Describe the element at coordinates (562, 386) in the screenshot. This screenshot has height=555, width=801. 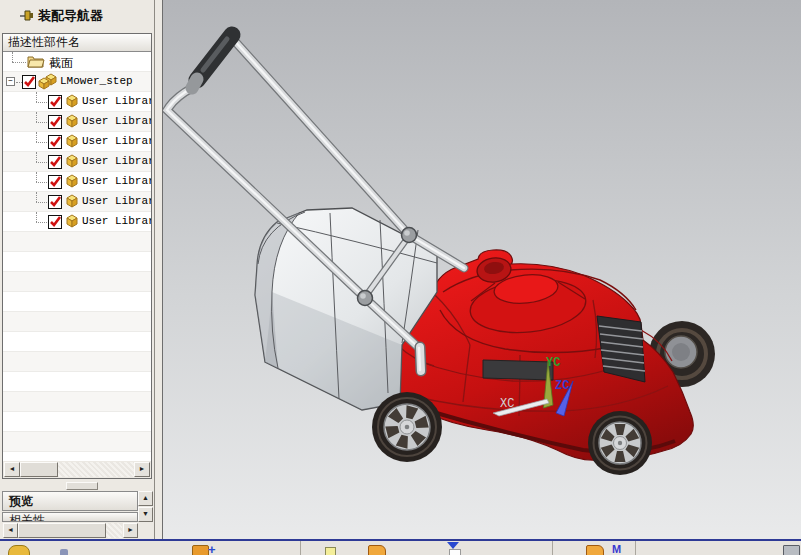
I see `wcs-z-label: ZC` at that location.